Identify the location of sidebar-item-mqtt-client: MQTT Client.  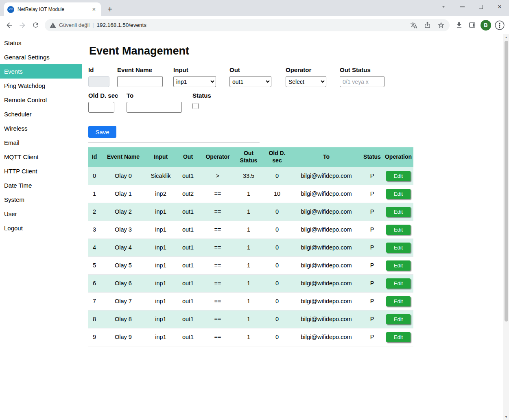
(41, 157).